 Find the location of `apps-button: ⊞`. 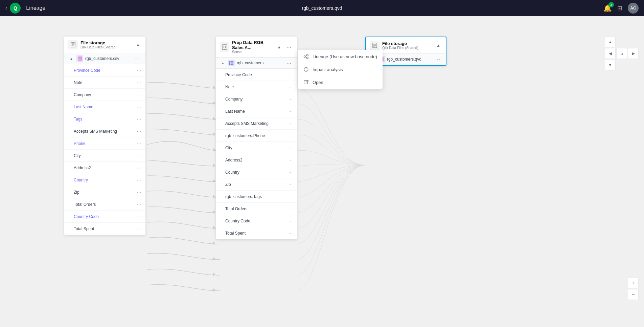

apps-button: ⊞ is located at coordinates (620, 8).